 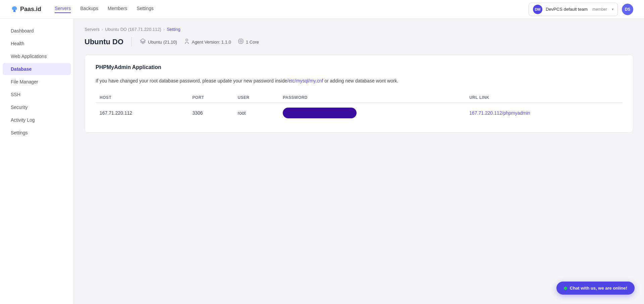 What do you see at coordinates (187, 42) in the screenshot?
I see `agent-icon` at bounding box center [187, 42].